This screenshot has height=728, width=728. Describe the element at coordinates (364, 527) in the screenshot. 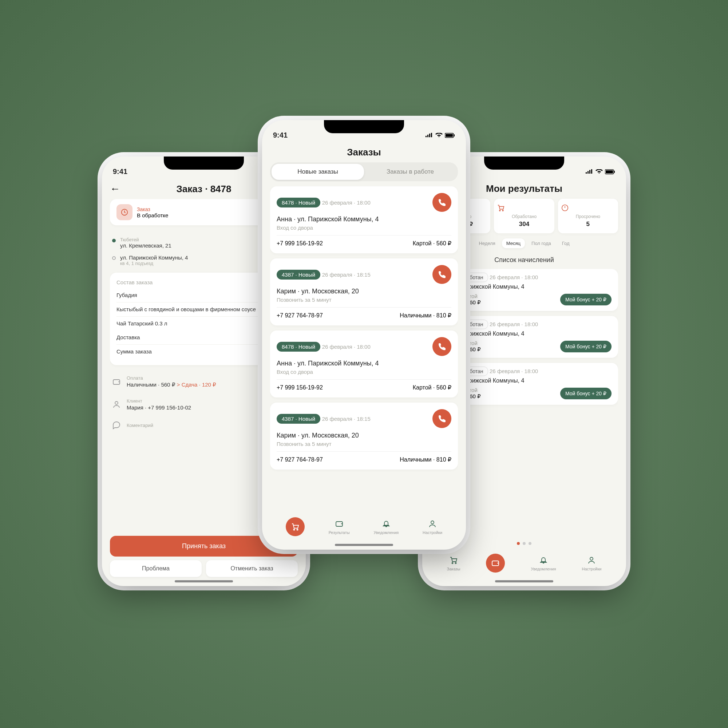

I see `tab-bar: Результаты Уведомления Настройки` at that location.